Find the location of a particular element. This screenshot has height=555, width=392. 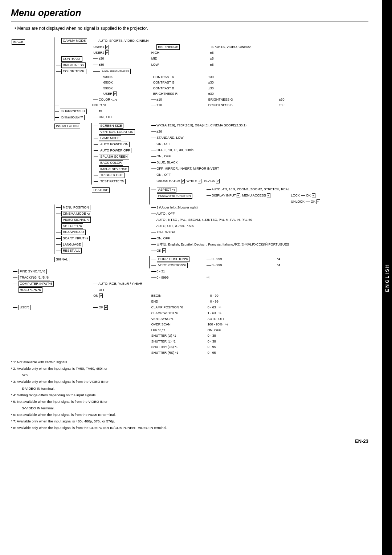

tint-label: TINT *1,*6 is located at coordinates (99, 105).